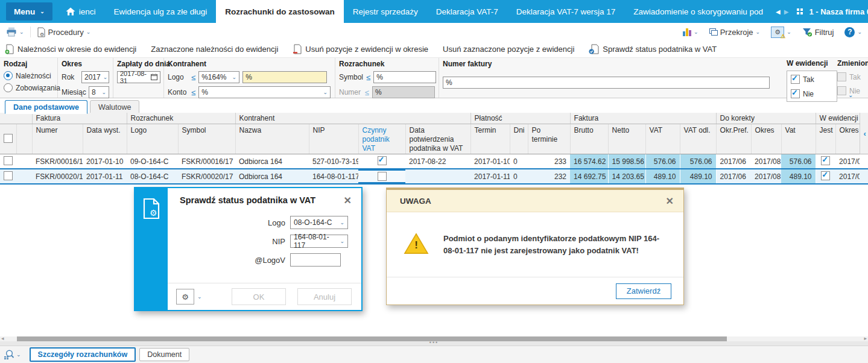  I want to click on col-okr-pref: Okr.Pref., so click(733, 139).